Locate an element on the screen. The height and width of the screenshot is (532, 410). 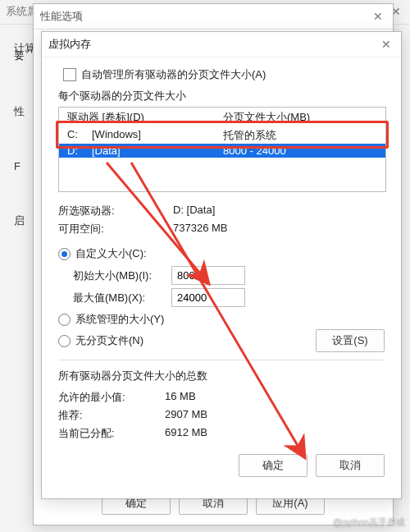
drive-label: [Data] is located at coordinates (157, 151).